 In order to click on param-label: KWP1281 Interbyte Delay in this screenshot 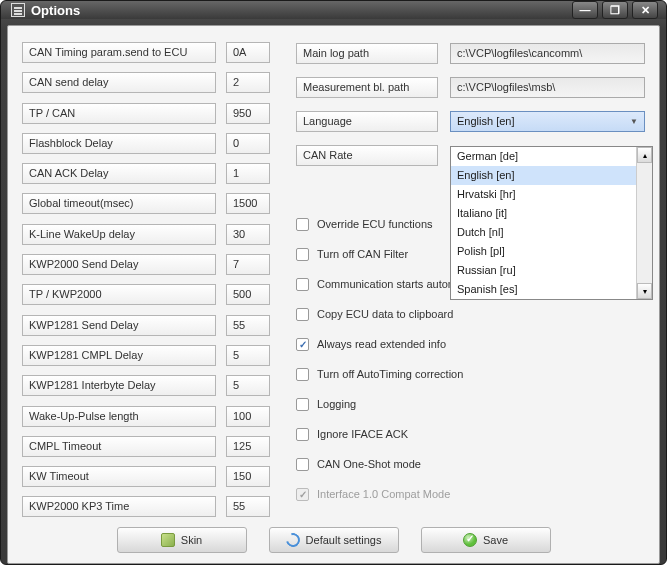, I will do `click(119, 386)`.